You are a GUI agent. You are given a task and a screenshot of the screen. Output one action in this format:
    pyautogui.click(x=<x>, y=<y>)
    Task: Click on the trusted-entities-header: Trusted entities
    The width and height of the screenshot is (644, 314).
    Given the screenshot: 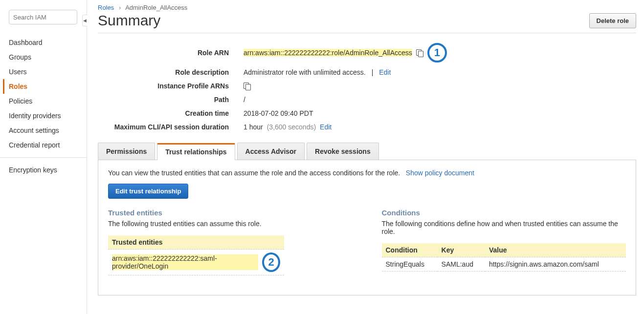 What is the action you would take?
    pyautogui.click(x=196, y=242)
    